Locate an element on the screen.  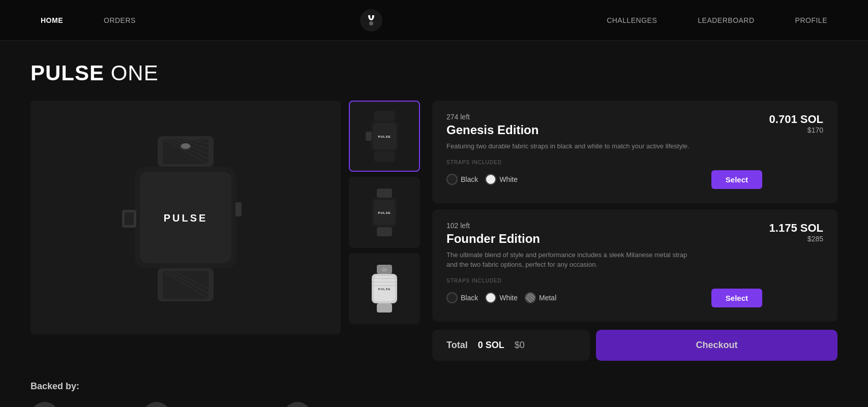
total-label: Total is located at coordinates (457, 346).